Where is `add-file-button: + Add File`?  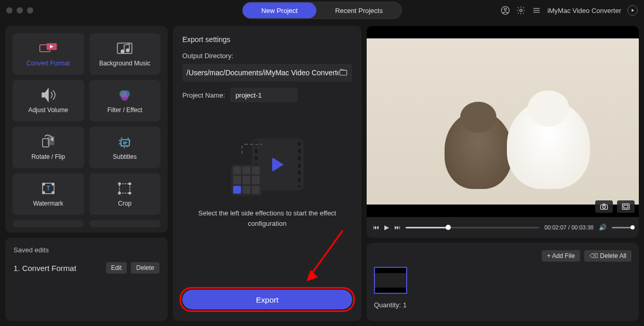 add-file-button: + Add File is located at coordinates (561, 256).